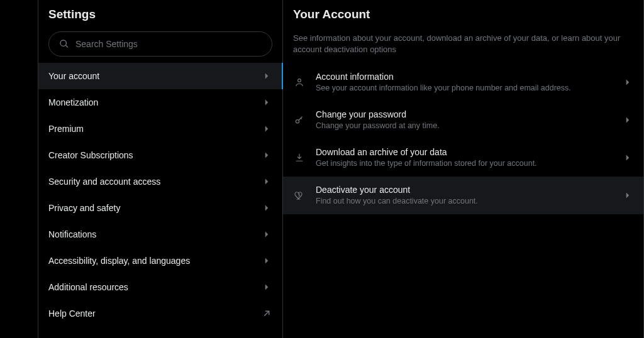  I want to click on detail-description: See information about your account, down…, so click(463, 45).